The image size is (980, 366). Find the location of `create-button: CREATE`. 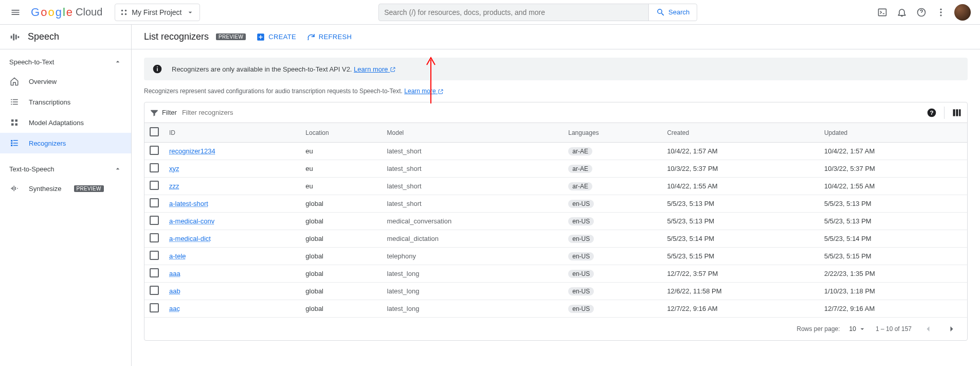

create-button: CREATE is located at coordinates (276, 37).